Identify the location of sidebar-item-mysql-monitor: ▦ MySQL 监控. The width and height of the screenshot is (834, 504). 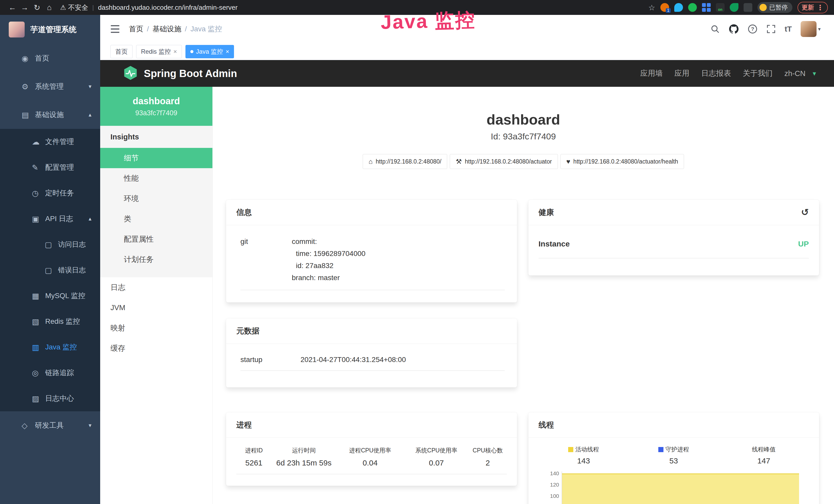
(50, 296).